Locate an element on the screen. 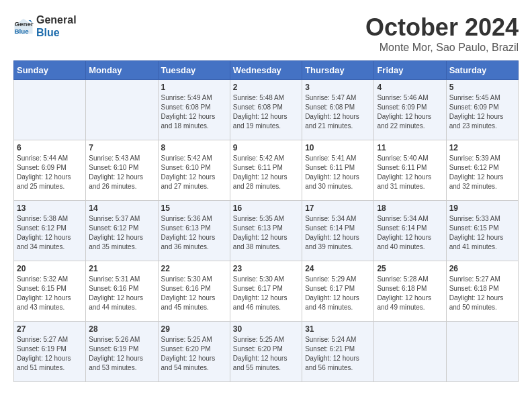 The image size is (532, 411). day-info: Sunrise: 5:41 AMSunset: 6:11 PMDaylight:… is located at coordinates (338, 173).